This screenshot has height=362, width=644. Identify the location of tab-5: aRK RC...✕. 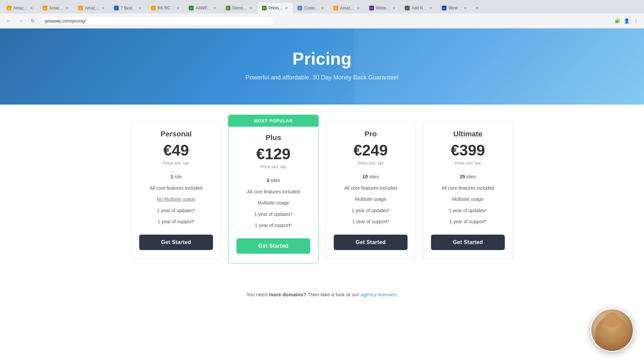
(166, 8).